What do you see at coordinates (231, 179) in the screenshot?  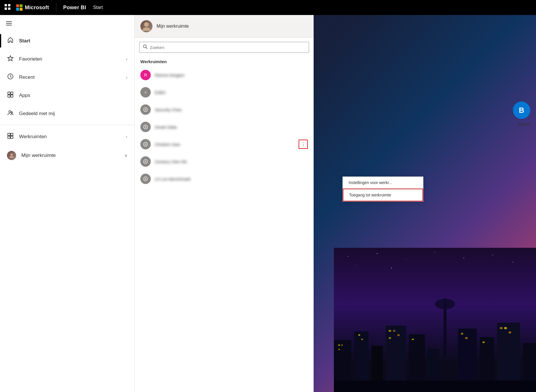 I see `workspace-name-7: L0 Loc-benchmark` at bounding box center [231, 179].